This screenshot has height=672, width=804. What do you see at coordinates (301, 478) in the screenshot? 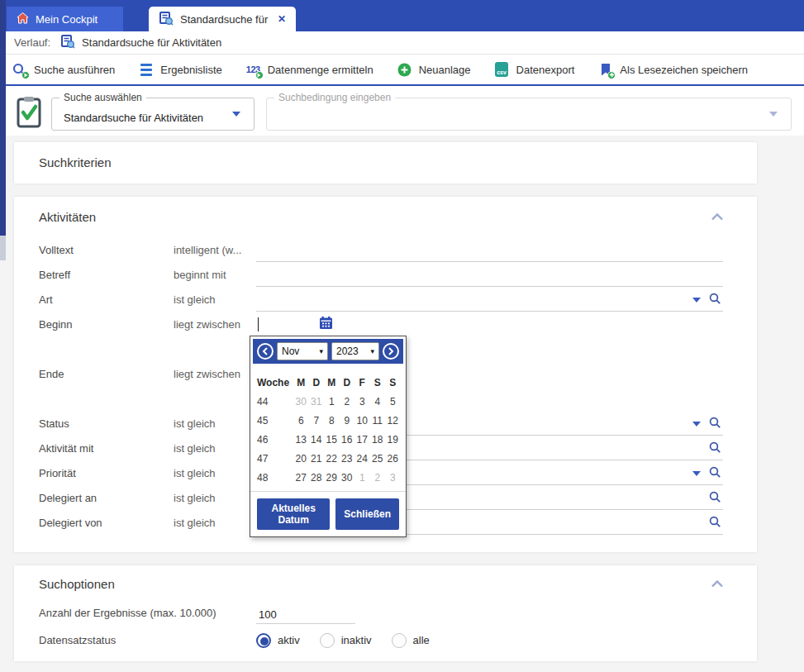
I see `calendar-day: 27` at bounding box center [301, 478].